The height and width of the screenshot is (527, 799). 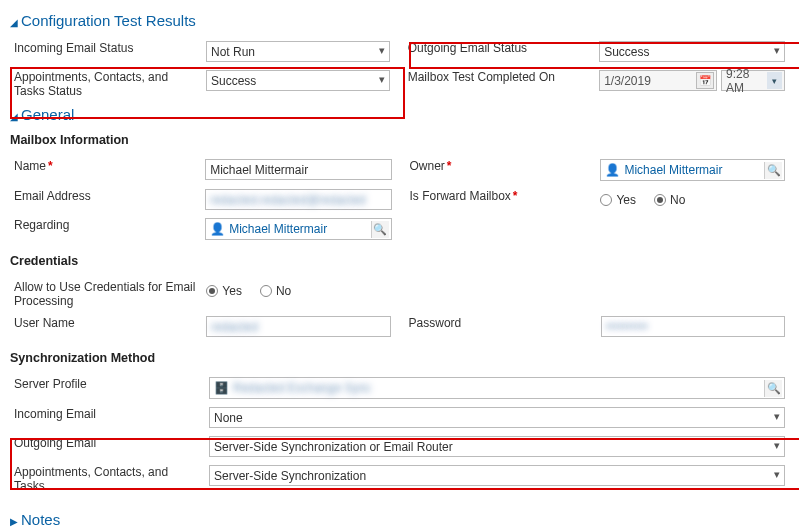 What do you see at coordinates (276, 291) in the screenshot?
I see `allow-no-radio: No` at bounding box center [276, 291].